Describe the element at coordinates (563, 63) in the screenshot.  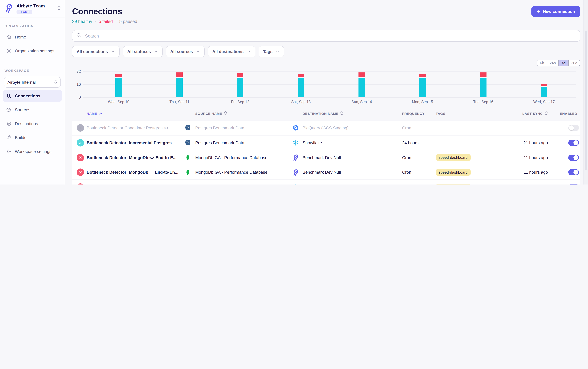
I see `time-range-7d: 7d` at that location.